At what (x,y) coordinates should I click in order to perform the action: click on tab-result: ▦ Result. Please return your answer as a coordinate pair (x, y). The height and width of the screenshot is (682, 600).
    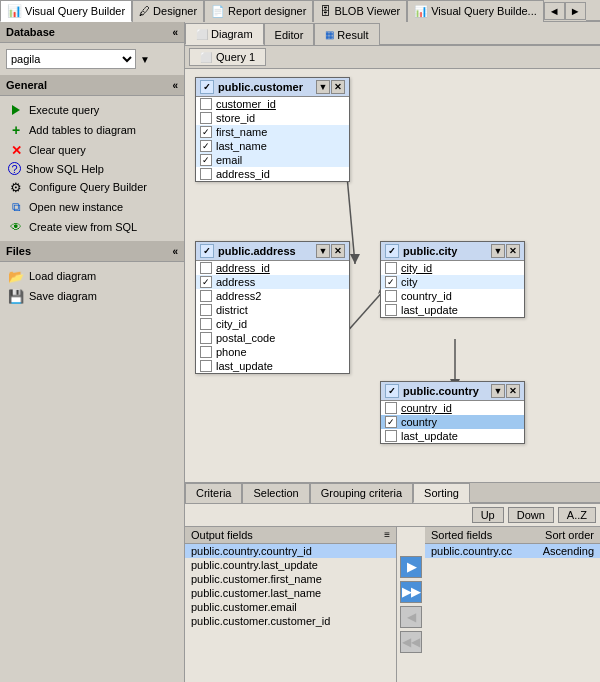
    Looking at the image, I should click on (346, 34).